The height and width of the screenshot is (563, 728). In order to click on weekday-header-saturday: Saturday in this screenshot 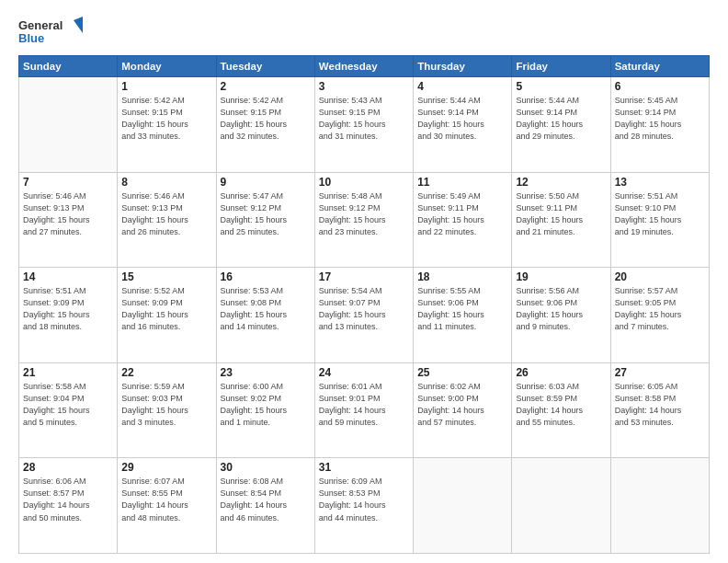, I will do `click(660, 66)`.